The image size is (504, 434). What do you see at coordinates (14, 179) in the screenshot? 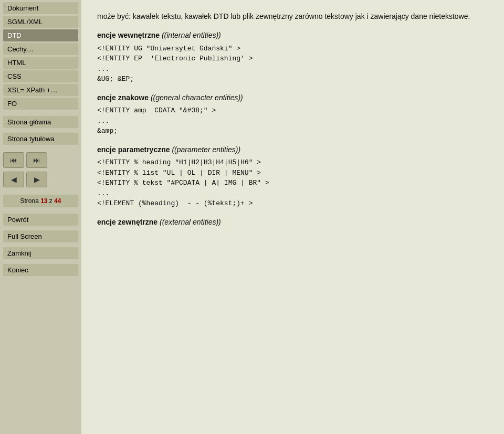
I see `single-prev-button: ◀` at bounding box center [14, 179].